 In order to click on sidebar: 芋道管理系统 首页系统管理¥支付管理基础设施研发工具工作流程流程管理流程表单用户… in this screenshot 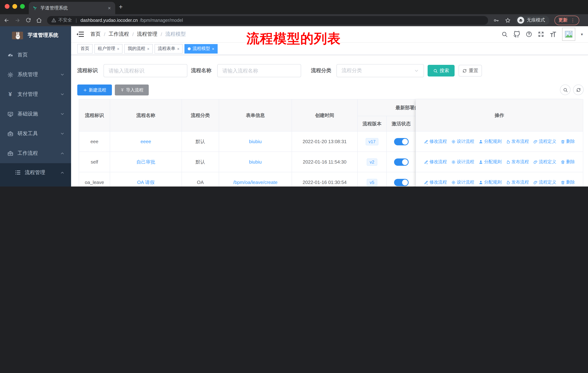, I will do `click(36, 106)`.